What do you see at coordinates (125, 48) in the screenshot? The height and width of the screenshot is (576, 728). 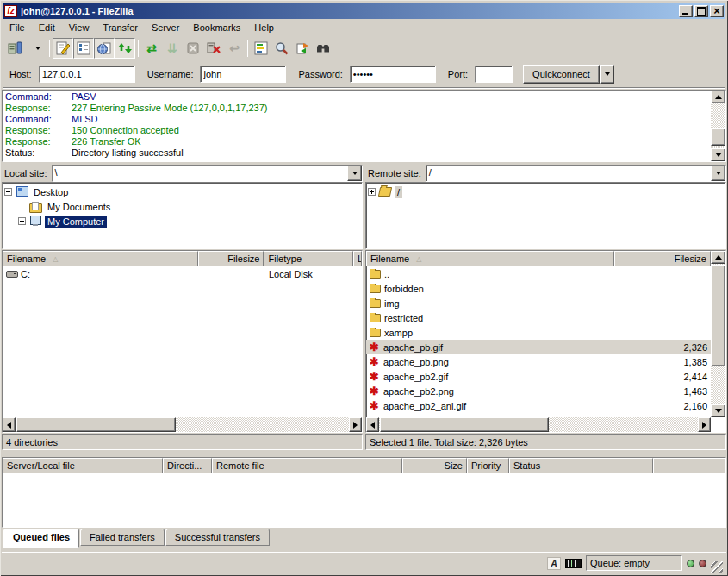 I see `queue-toggle-button` at bounding box center [125, 48].